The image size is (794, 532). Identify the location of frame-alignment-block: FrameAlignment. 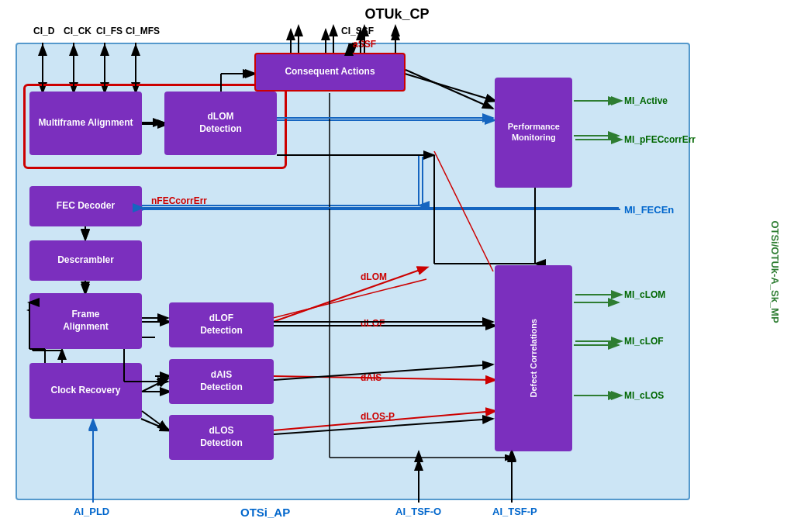
(85, 321).